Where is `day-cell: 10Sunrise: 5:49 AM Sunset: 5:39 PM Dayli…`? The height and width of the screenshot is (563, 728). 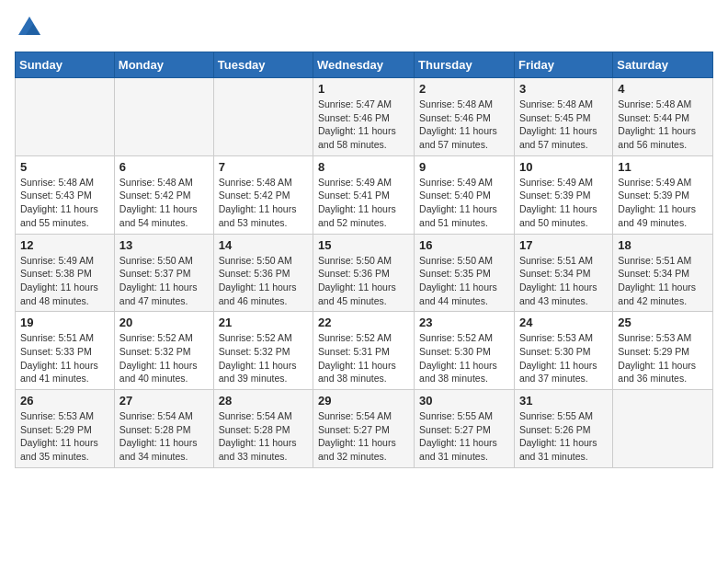 day-cell: 10Sunrise: 5:49 AM Sunset: 5:39 PM Dayli… is located at coordinates (563, 195).